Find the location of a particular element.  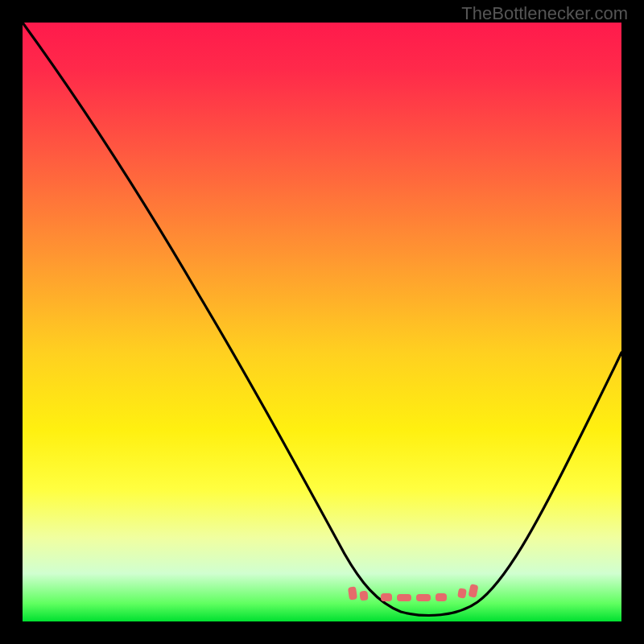

watermark-text: TheBottlenecker.com is located at coordinates (544, 14).